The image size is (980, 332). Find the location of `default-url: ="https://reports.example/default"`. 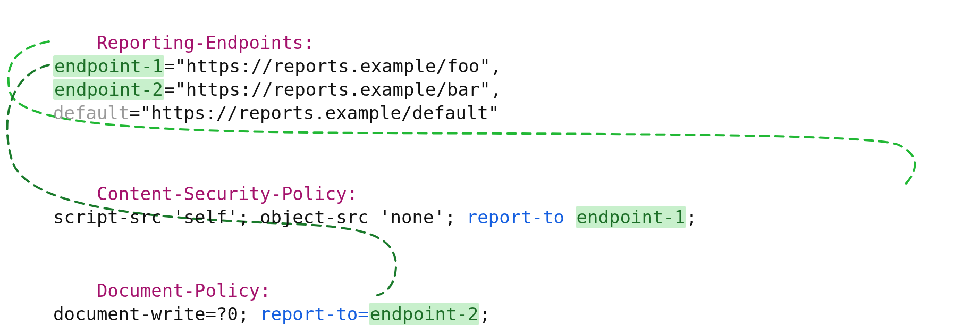

default-url: ="https://reports.example/default" is located at coordinates (314, 113).